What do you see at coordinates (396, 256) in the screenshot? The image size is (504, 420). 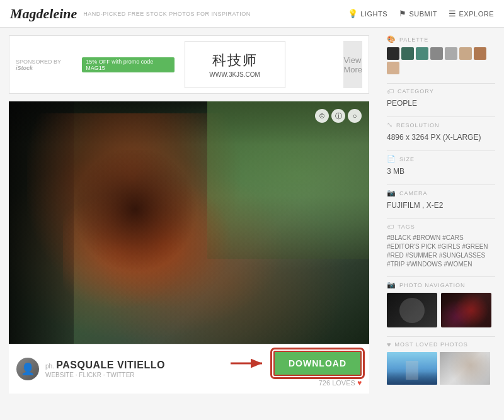 I see `tag-red: #RED` at bounding box center [396, 256].